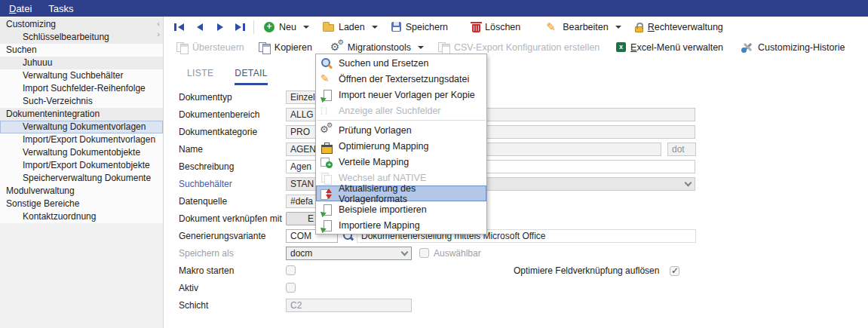 The image size is (868, 328). What do you see at coordinates (519, 47) in the screenshot?
I see `csv-export-button: CSV-Export Konfiguration erstellen` at bounding box center [519, 47].